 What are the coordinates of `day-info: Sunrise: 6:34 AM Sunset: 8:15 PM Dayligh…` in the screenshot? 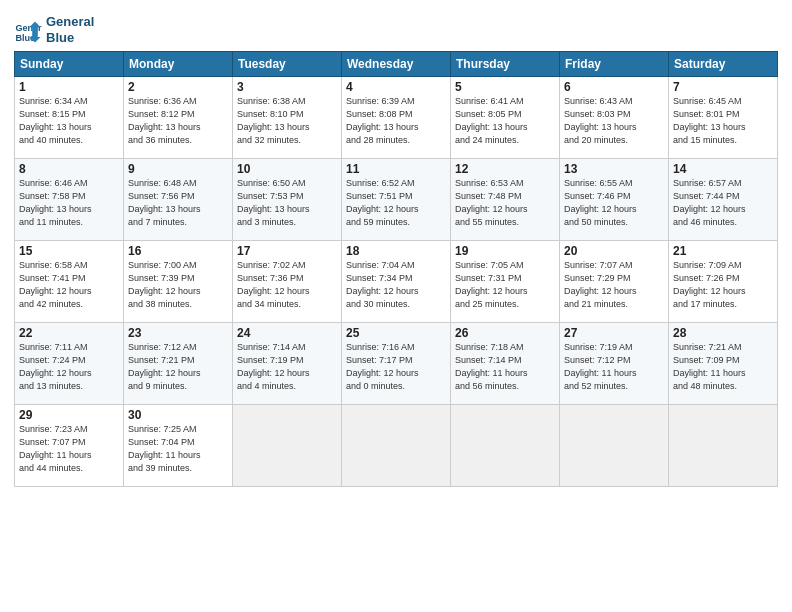 It's located at (69, 121).